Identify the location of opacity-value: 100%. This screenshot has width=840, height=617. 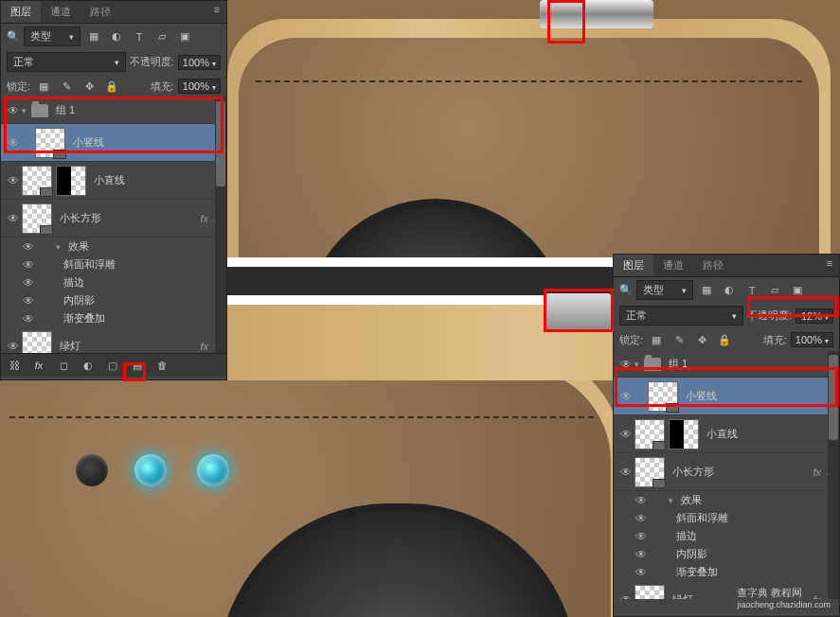
(199, 62).